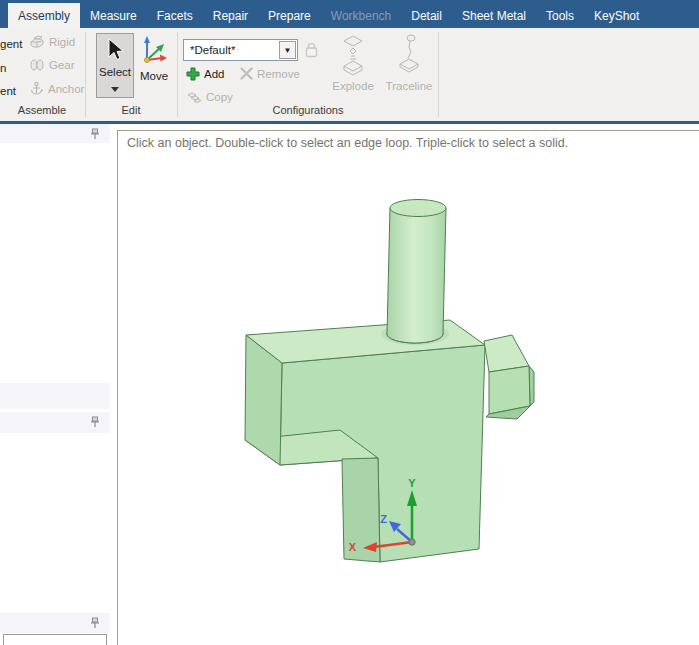  I want to click on anchor-icon, so click(36, 88).